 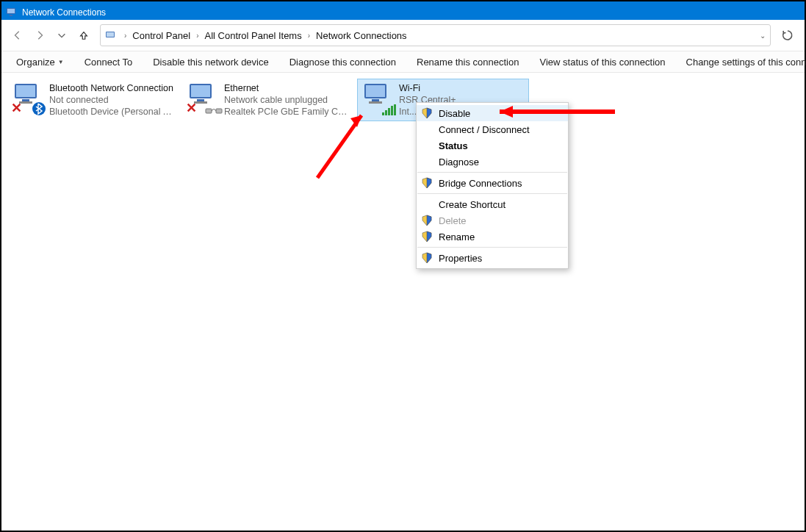 I want to click on organize-menu: Organize▼, so click(x=40, y=62).